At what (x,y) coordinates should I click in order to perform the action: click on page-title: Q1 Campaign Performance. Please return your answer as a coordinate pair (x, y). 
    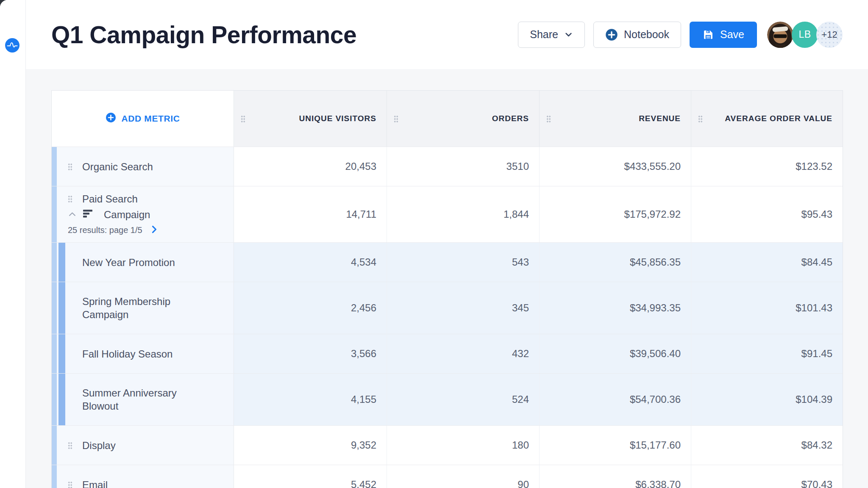
    Looking at the image, I should click on (285, 35).